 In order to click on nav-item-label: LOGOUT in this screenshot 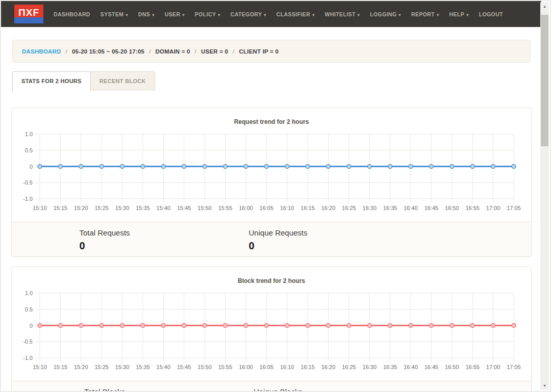, I will do `click(491, 14)`.